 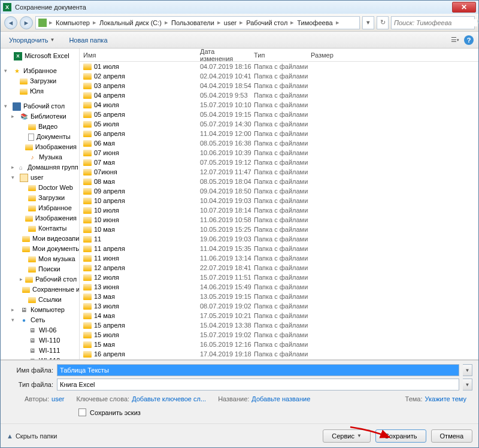 I want to click on dropdown-history-button: ▾, so click(x=368, y=23).